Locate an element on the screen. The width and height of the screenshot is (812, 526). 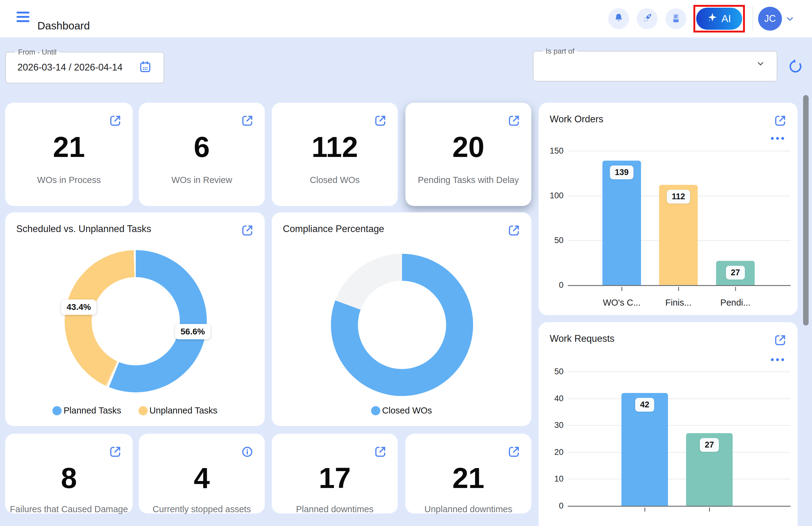
kpi-label: Pending Tasks with Delay is located at coordinates (468, 180).